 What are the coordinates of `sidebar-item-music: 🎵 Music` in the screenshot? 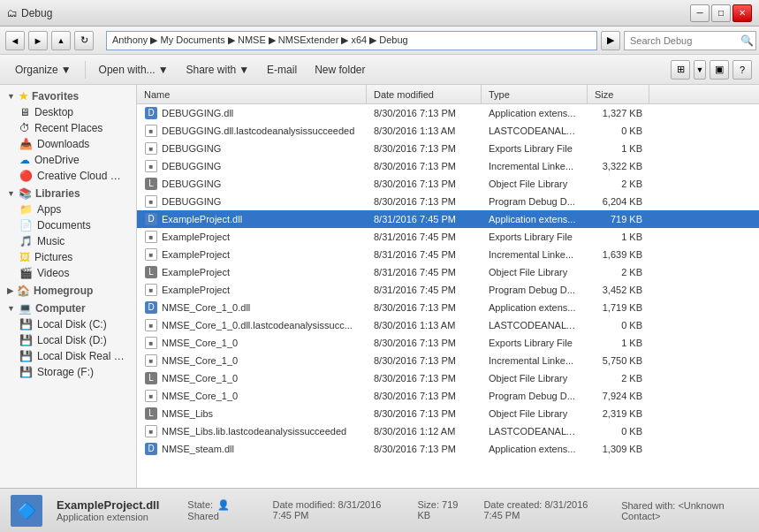 It's located at (68, 241).